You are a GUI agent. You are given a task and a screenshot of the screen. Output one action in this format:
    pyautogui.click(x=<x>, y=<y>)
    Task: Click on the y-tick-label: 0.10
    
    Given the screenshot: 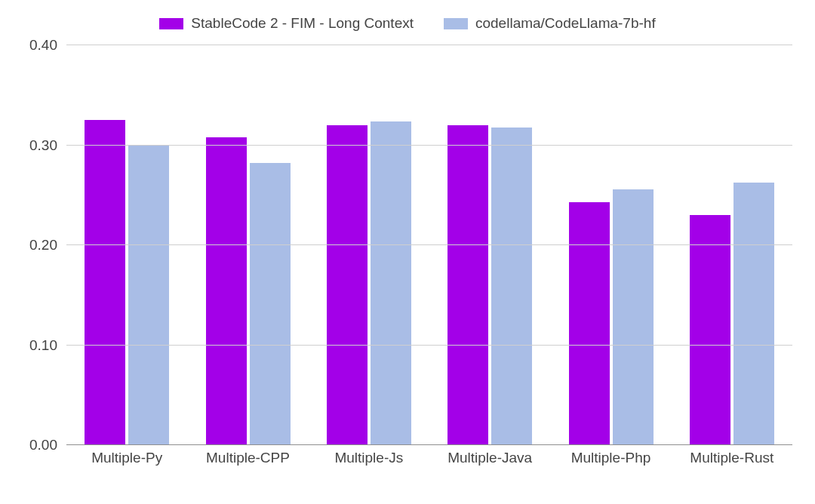 What is the action you would take?
    pyautogui.click(x=44, y=346)
    